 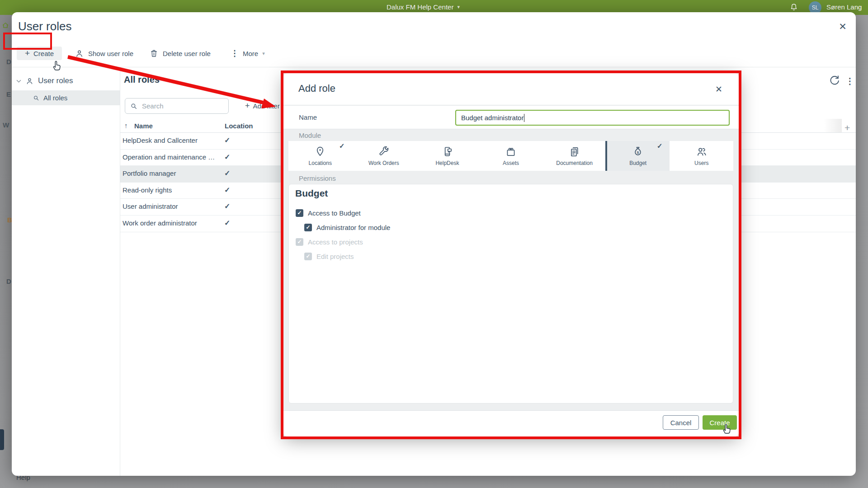 I want to click on column-header-location: Location, so click(x=239, y=126).